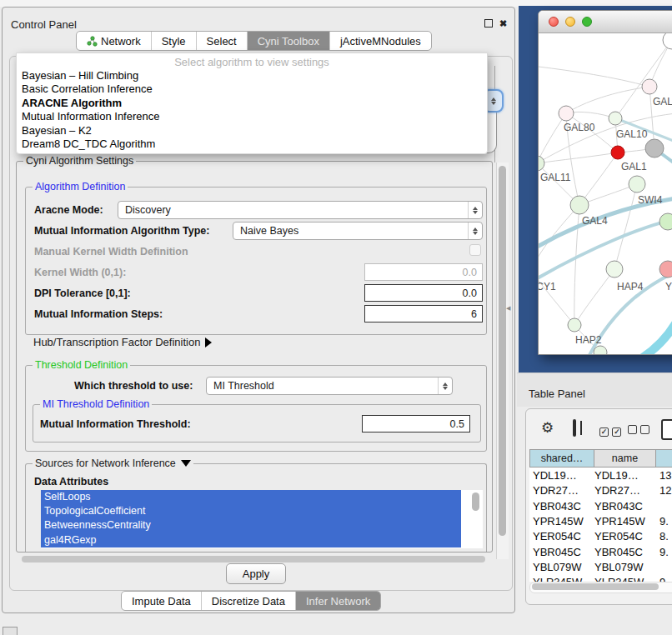  What do you see at coordinates (380, 41) in the screenshot?
I see `tab-jactivemnodules: jActiveMNodules` at bounding box center [380, 41].